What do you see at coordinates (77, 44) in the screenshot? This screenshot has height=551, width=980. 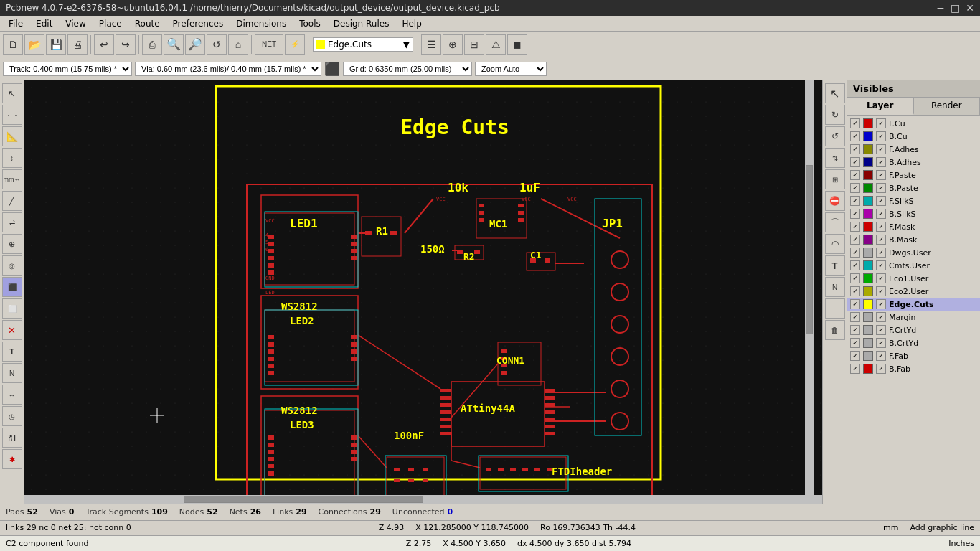 I see `print-button: 🖨` at bounding box center [77, 44].